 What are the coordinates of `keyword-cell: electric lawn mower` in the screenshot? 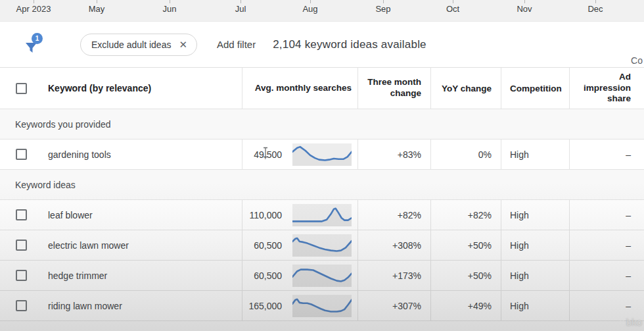 It's located at (88, 245).